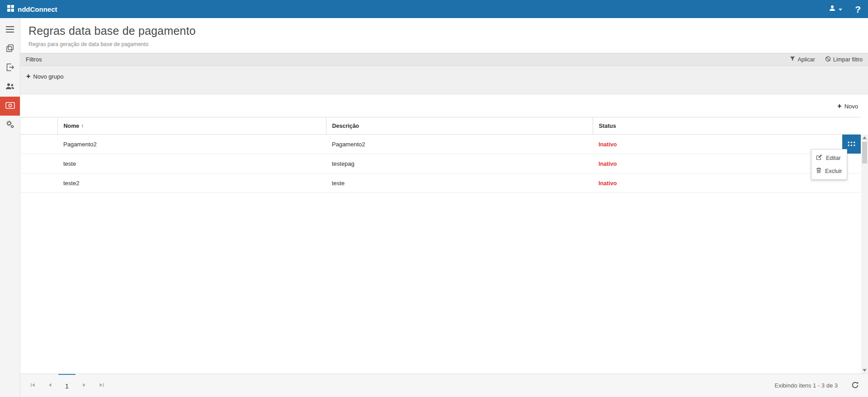  I want to click on refresh-button, so click(855, 386).